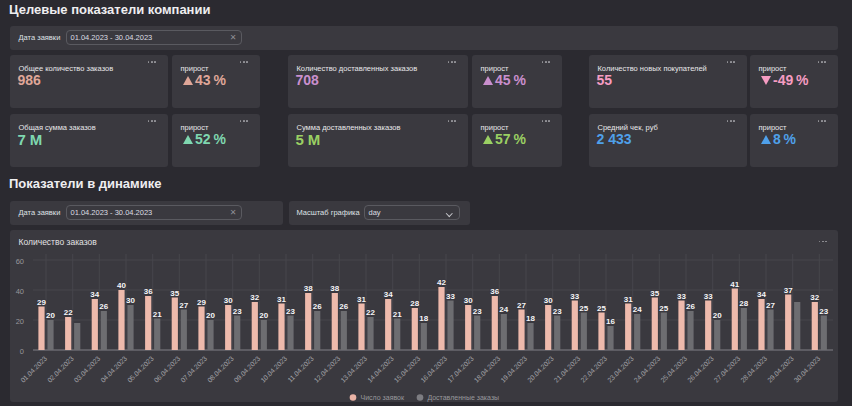 Image resolution: width=852 pixels, height=406 pixels. Describe the element at coordinates (140, 370) in the screenshot. I see `svg-text: 05.04.2023` at that location.